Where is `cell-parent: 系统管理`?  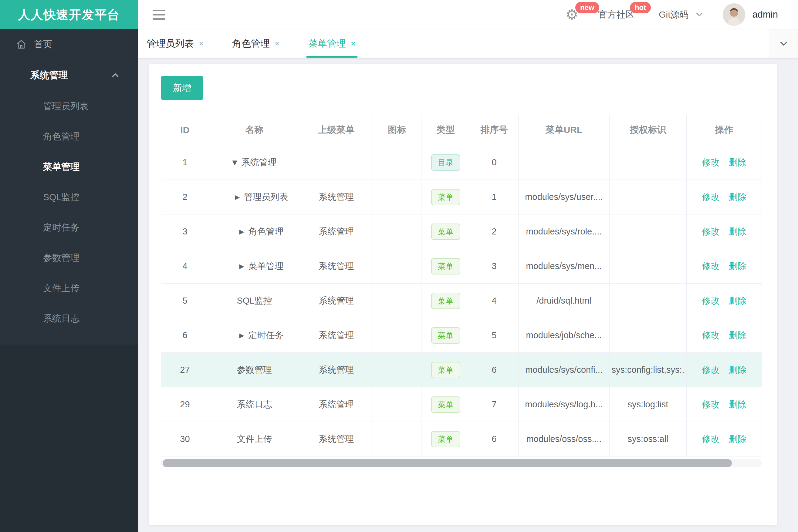 cell-parent: 系统管理 is located at coordinates (337, 232).